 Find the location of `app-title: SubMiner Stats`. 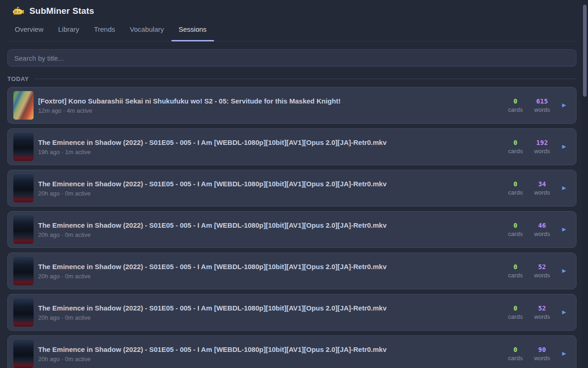

app-title: SubMiner Stats is located at coordinates (62, 11).